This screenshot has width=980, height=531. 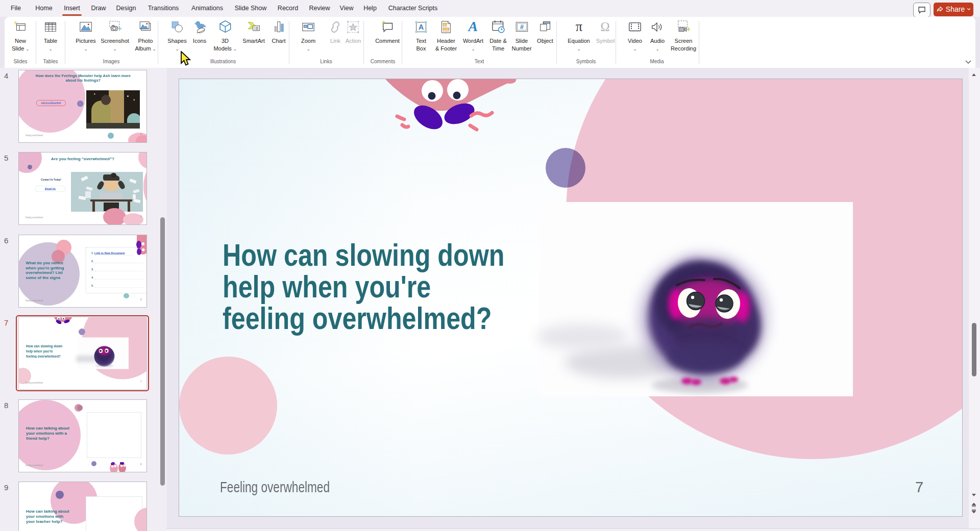 What do you see at coordinates (579, 27) in the screenshot?
I see `svg-text: π` at bounding box center [579, 27].